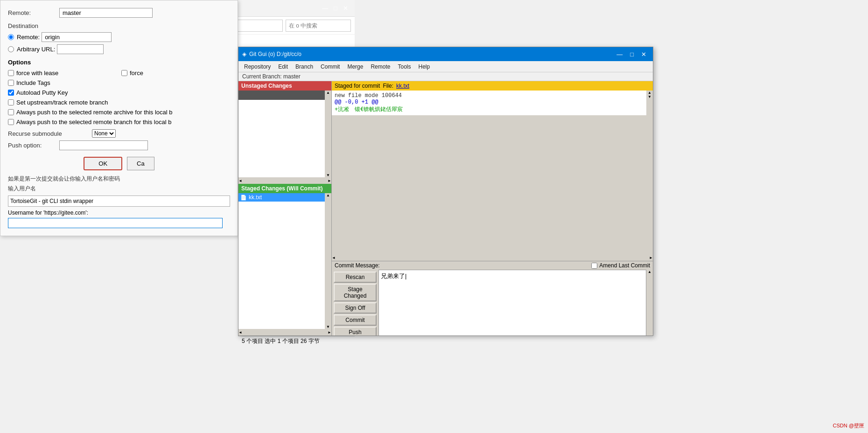 The width and height of the screenshot is (868, 433). What do you see at coordinates (11, 112) in the screenshot?
I see `always-push-archive-checkbox` at bounding box center [11, 112].